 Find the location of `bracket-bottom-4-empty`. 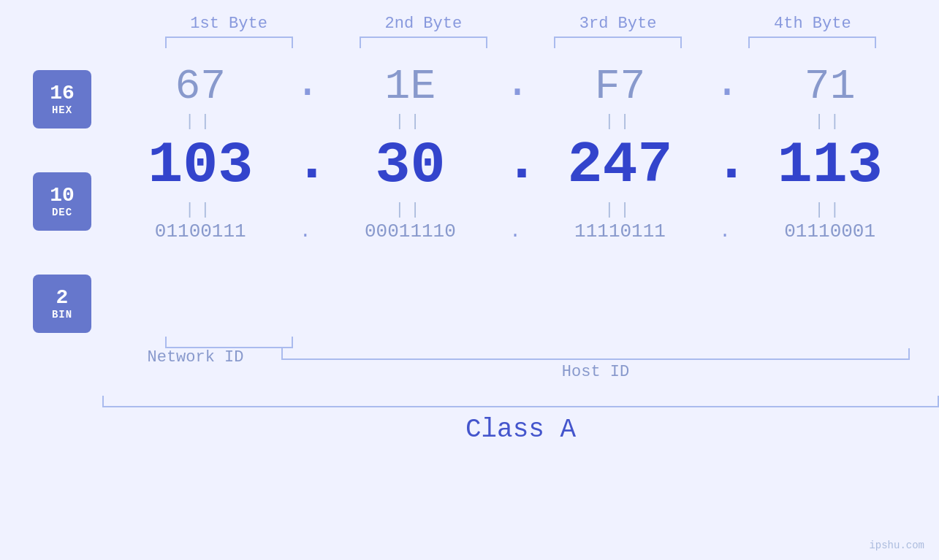

bracket-bottom-4-empty is located at coordinates (813, 342).